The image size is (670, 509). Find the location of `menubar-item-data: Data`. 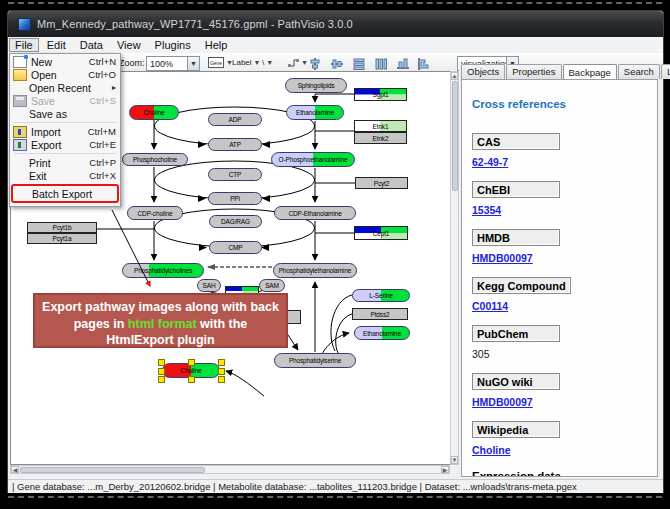

menubar-item-data: Data is located at coordinates (92, 45).